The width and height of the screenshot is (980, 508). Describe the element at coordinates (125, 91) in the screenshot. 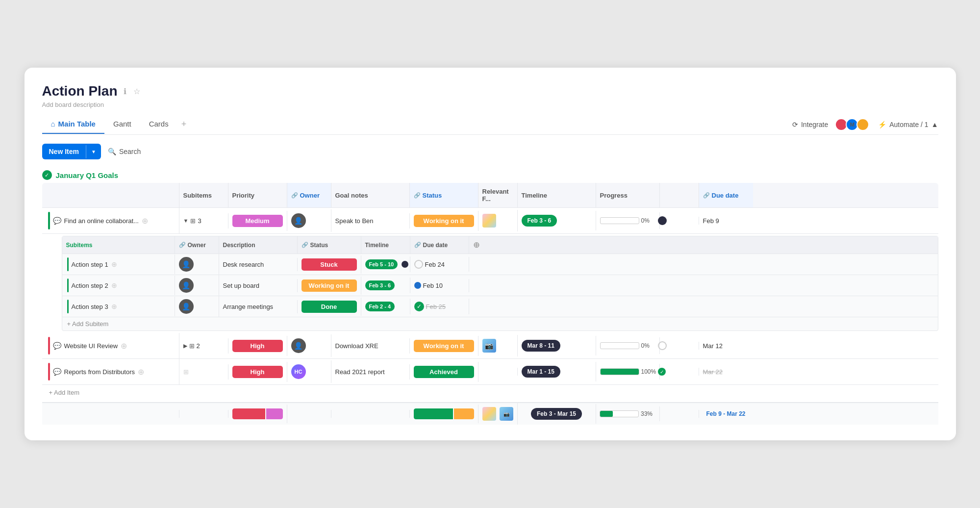

I see `info-icon: ℹ` at that location.